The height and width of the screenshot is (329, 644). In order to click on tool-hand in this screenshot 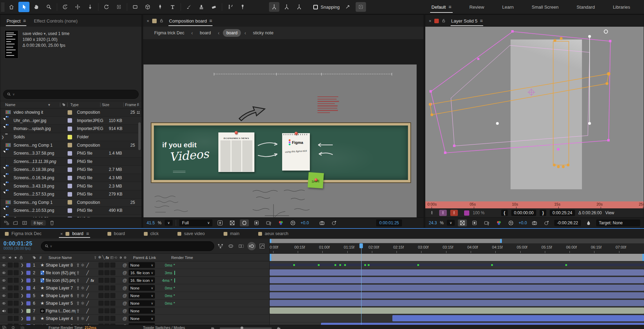, I will do `click(36, 7)`.